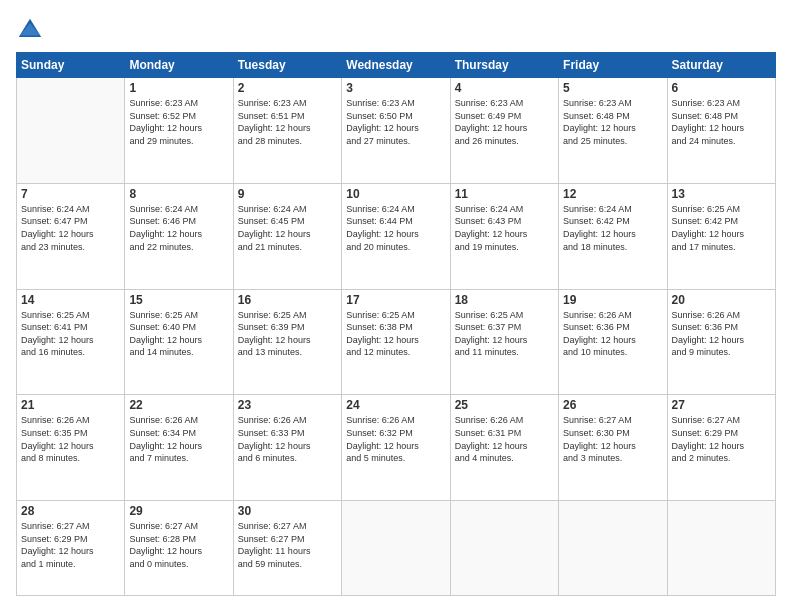 The image size is (792, 612). I want to click on day-info: Sunrise: 6:23 AM Sunset: 6:50 PM Dayligh…, so click(396, 122).